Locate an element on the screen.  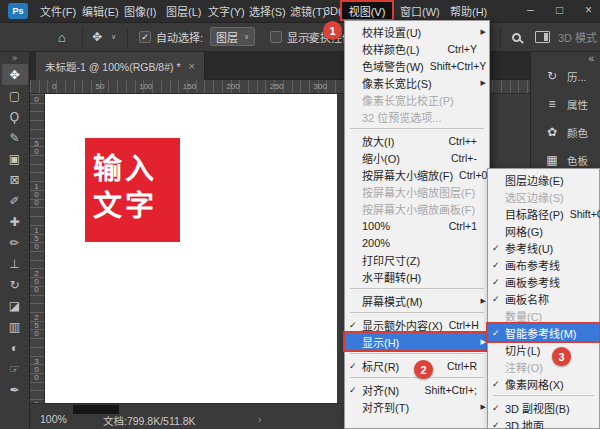
menu-item: 按屏幕大小缩放画板(F) is located at coordinates (417, 208).